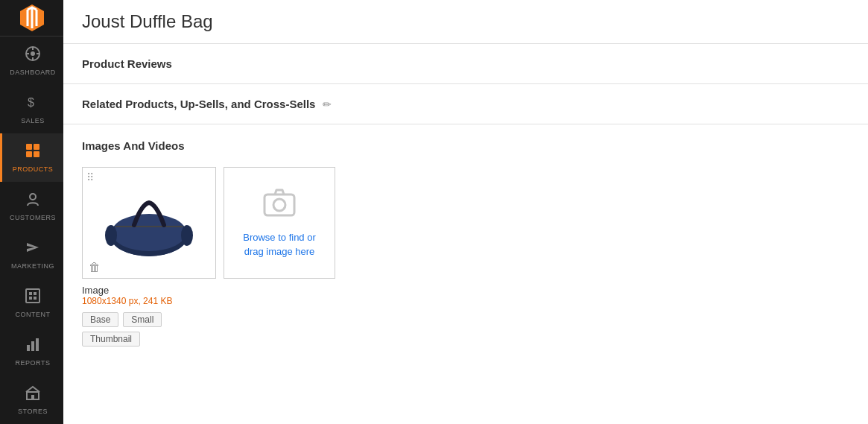 Image resolution: width=868 pixels, height=424 pixels. Describe the element at coordinates (100, 320) in the screenshot. I see `tag-base: Base` at that location.